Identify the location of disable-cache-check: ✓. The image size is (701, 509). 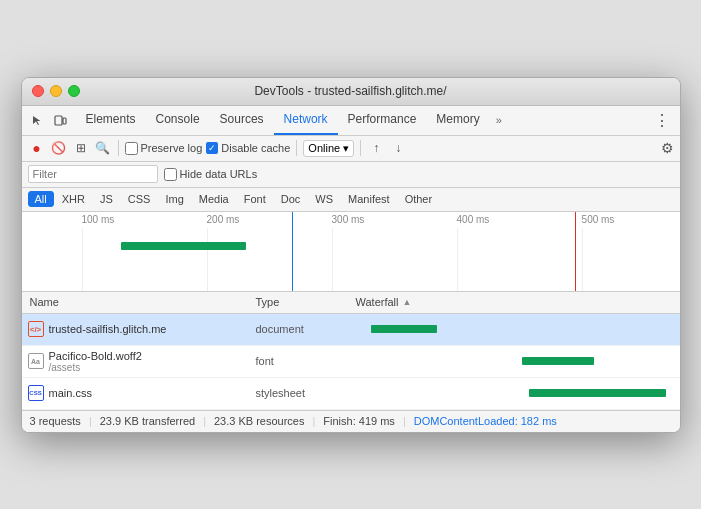
(212, 148).